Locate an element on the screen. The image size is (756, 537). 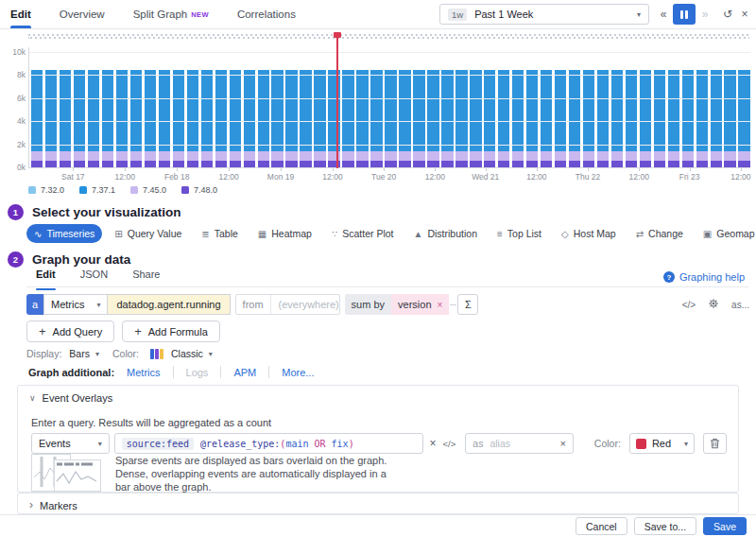
query-token-source: source:feed is located at coordinates (158, 444).